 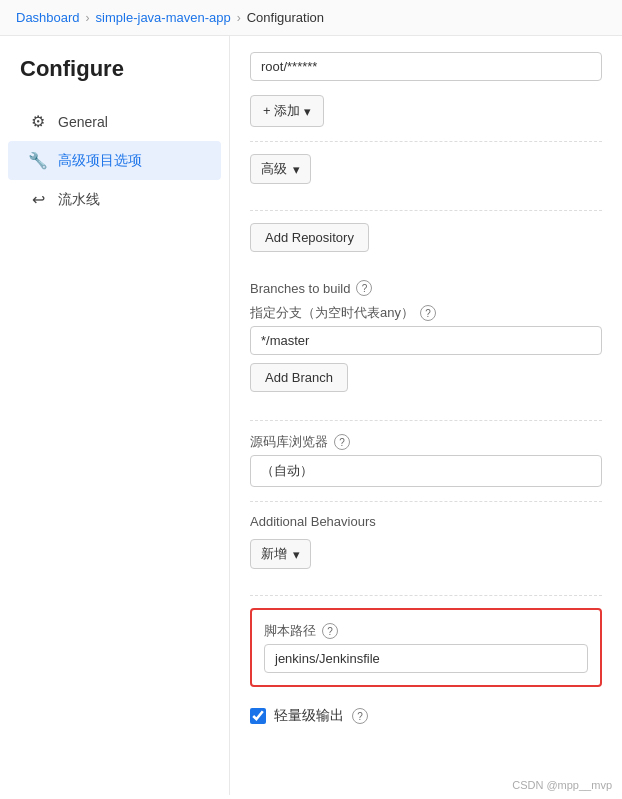 I want to click on sidebar-item-pipeline: ↩ 流水线, so click(x=114, y=200).